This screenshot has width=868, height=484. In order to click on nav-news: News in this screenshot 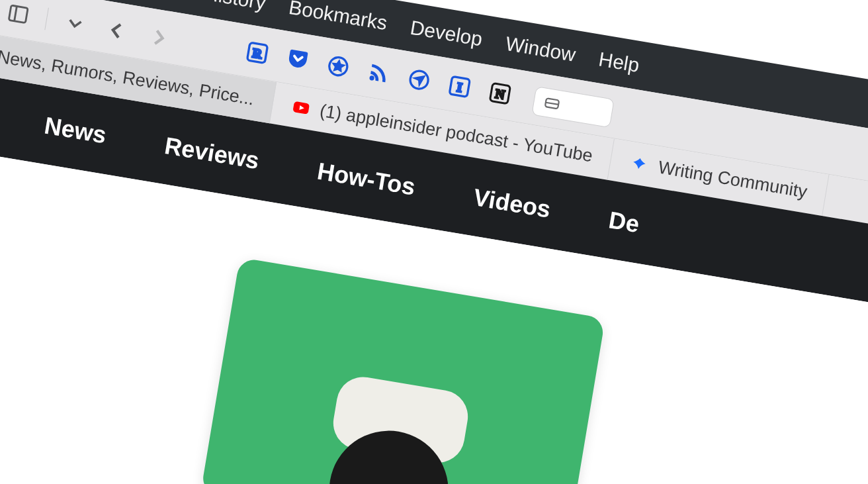, I will do `click(75, 130)`.